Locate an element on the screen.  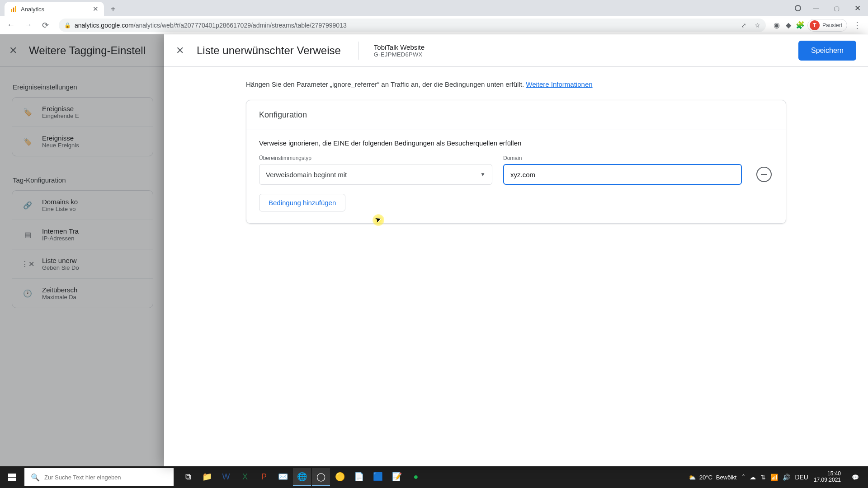
intro-text: Hängen Sie den Parameter „ignore_referre… is located at coordinates (516, 84).